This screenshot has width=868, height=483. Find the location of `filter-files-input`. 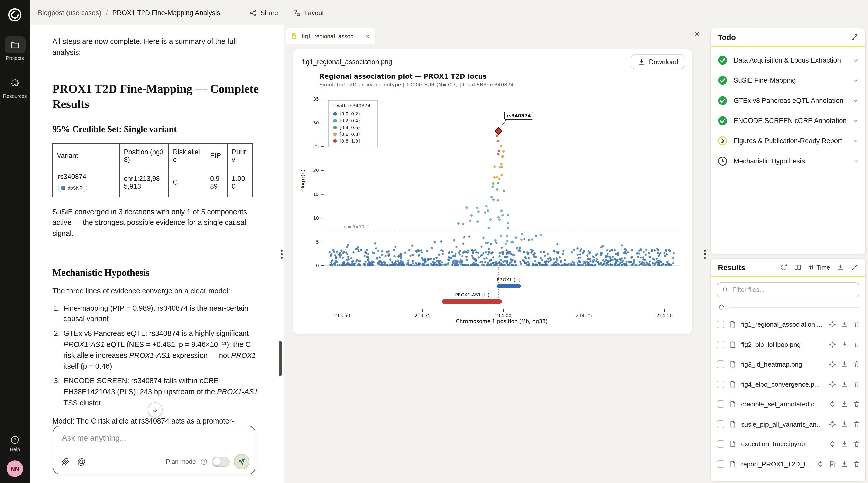

filter-files-input is located at coordinates (794, 290).